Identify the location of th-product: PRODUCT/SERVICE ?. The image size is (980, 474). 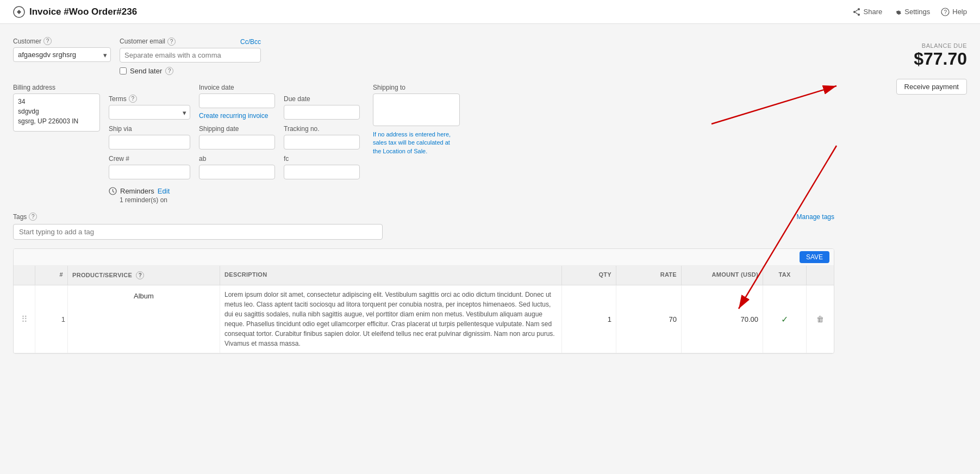
(144, 275).